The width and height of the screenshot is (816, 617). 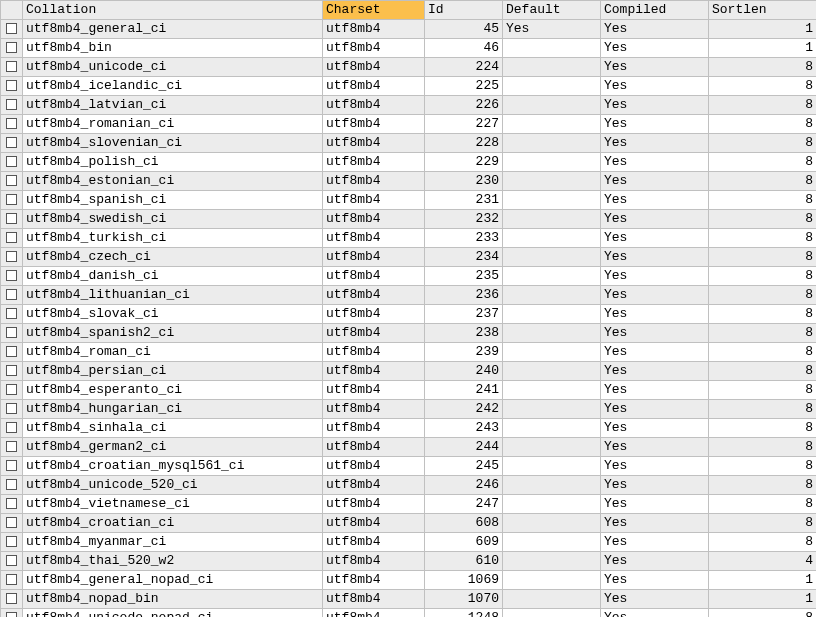 What do you see at coordinates (763, 10) in the screenshot?
I see `header-sortlen: Sortlen` at bounding box center [763, 10].